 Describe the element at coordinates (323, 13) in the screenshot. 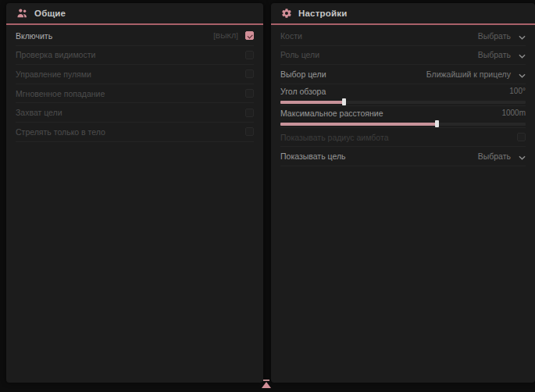

I see `settings-panel-title: Настройки` at that location.